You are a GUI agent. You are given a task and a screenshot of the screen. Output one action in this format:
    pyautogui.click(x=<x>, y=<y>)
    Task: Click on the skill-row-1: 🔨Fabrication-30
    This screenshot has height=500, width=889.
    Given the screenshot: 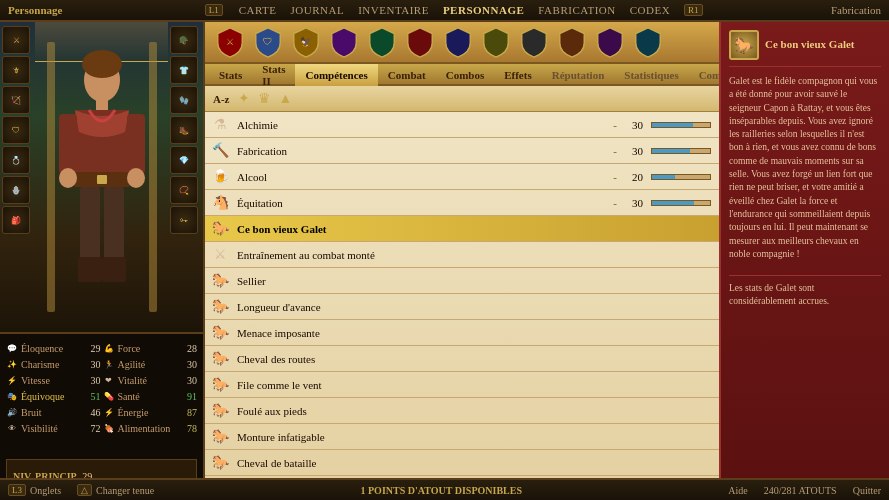 What is the action you would take?
    pyautogui.click(x=462, y=151)
    